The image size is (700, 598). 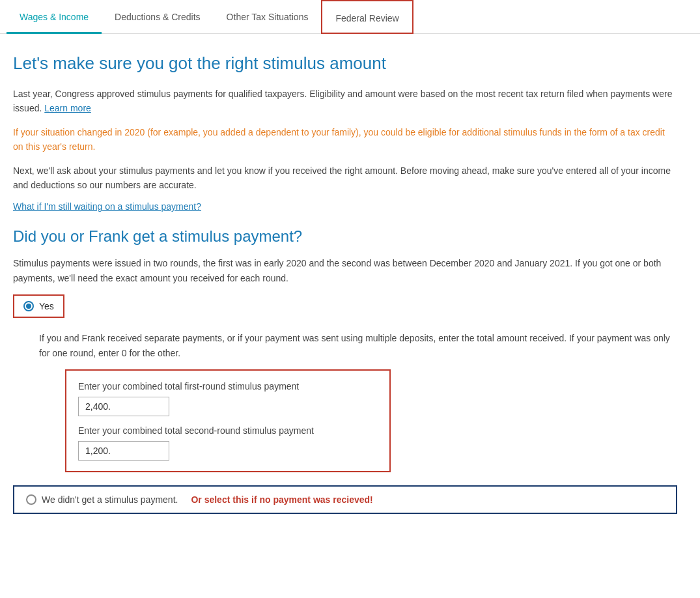 What do you see at coordinates (54, 17) in the screenshot?
I see `tab-wages: Wages & Income` at bounding box center [54, 17].